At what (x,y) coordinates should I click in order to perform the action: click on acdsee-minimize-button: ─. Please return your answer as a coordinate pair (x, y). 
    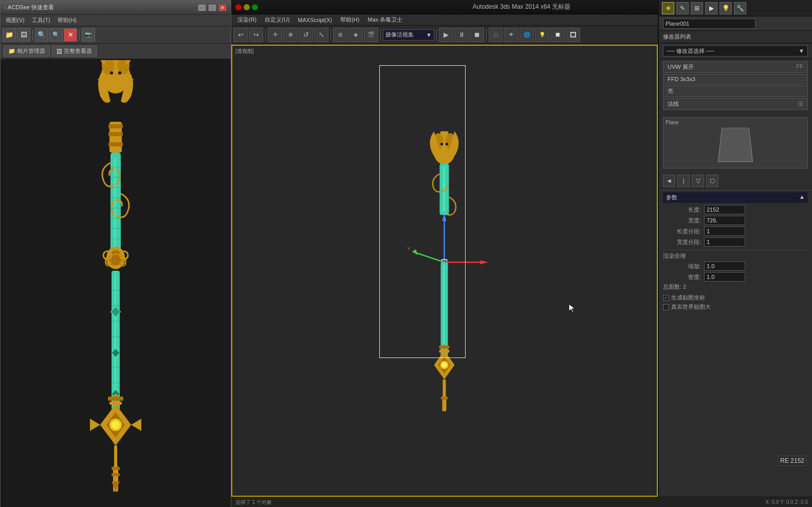
    Looking at the image, I should click on (202, 8).